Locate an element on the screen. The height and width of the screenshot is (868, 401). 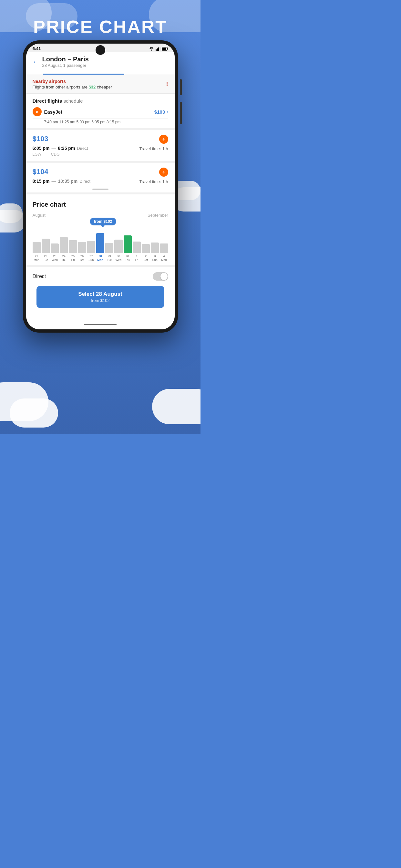
wifi-icon is located at coordinates (152, 49).